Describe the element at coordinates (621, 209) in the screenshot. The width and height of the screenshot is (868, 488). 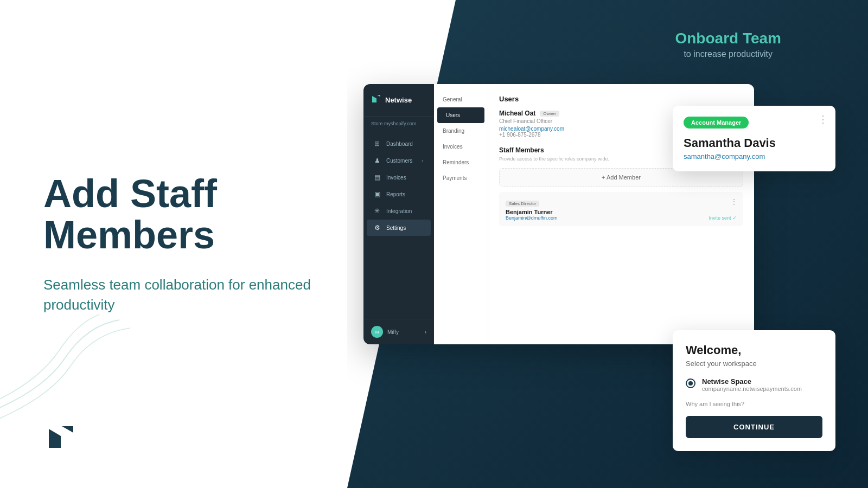
I see `staff-member-card: ⋮ Sales Director Benjamin Turner Benjami…` at that location.